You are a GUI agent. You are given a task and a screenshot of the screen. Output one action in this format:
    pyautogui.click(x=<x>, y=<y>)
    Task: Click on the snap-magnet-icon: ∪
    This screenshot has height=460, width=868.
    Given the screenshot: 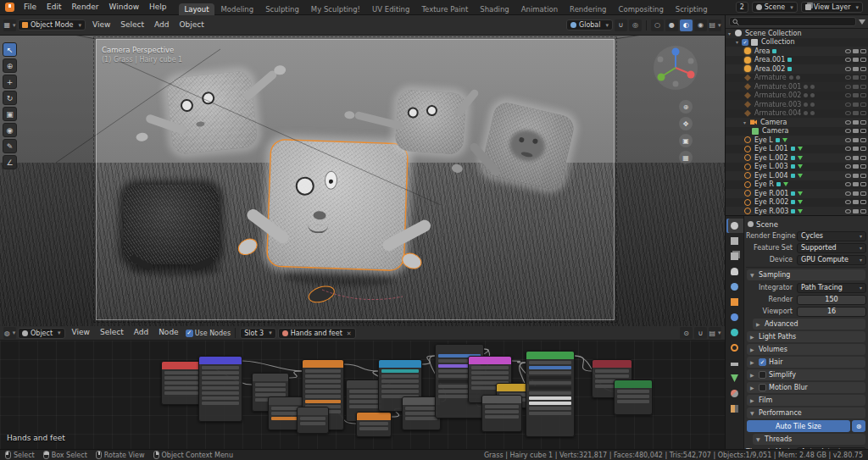 What is the action you would take?
    pyautogui.click(x=620, y=25)
    